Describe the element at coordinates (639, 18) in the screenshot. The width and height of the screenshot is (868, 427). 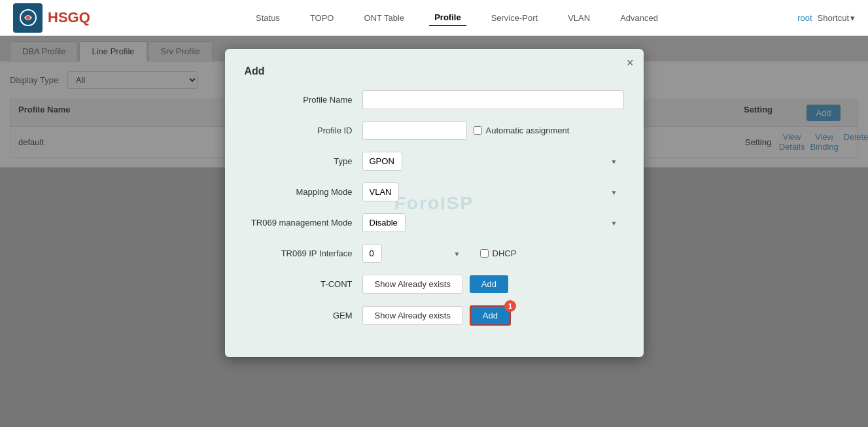
I see `nav-advanced: Advanced` at that location.